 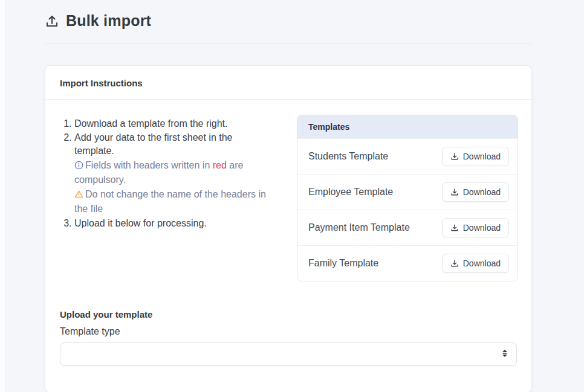 What do you see at coordinates (174, 173) in the screenshot?
I see `instruction-step-2: Add your data to the first sheet in the …` at bounding box center [174, 173].